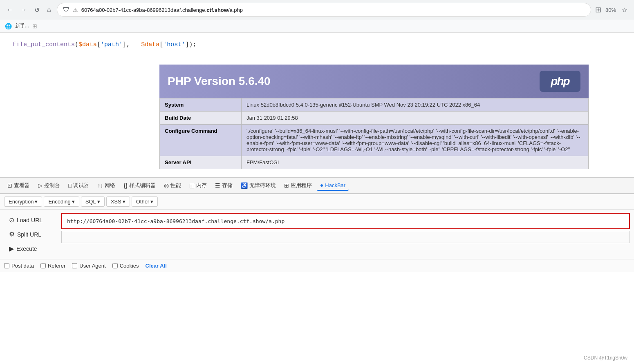  I want to click on hackbar-content: ⊙ Load URL ⚙ Split URL ▶ Execute, so click(317, 234).